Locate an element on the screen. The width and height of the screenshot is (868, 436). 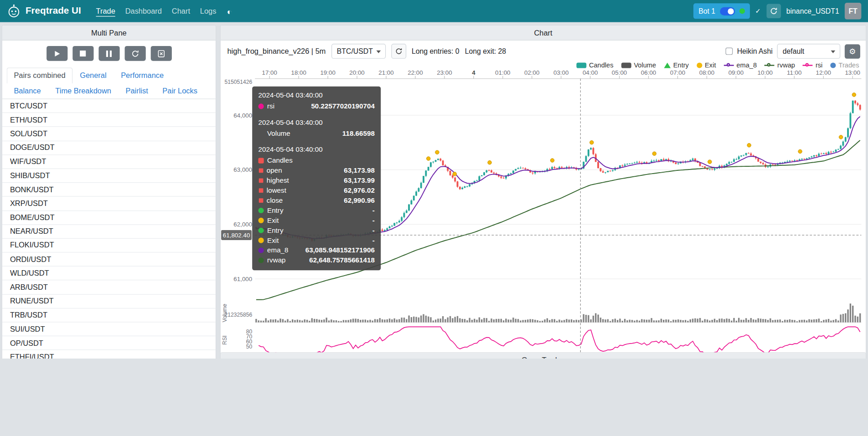
pair-item-sol-usdt: SOL/USDT is located at coordinates (109, 134).